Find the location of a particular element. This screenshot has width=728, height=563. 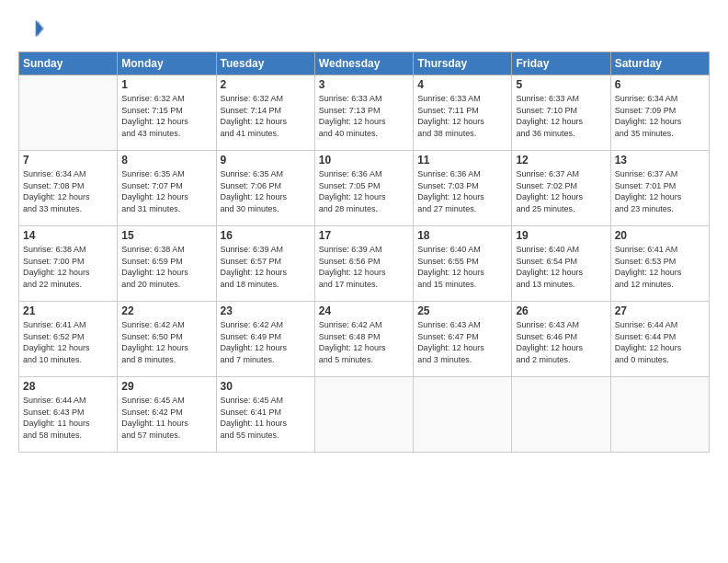

calendar-cell: 9Sunrise: 6:35 AMSunset: 7:06 PMDaylight… is located at coordinates (265, 189).